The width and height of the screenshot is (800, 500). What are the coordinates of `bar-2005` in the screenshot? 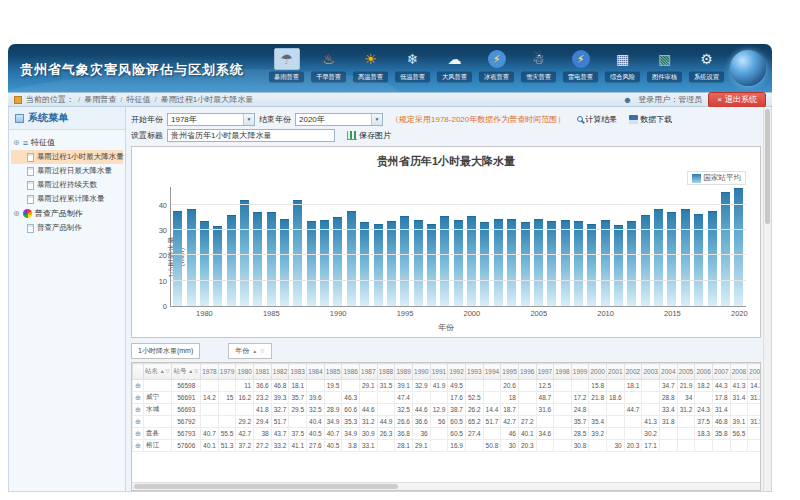 It's located at (538, 262).